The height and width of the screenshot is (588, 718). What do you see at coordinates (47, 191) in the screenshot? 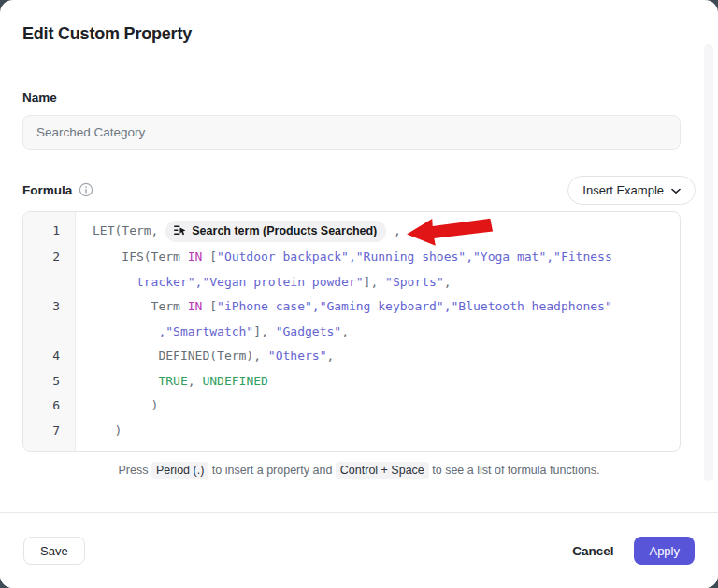
I see `formula-label: Formula` at bounding box center [47, 191].